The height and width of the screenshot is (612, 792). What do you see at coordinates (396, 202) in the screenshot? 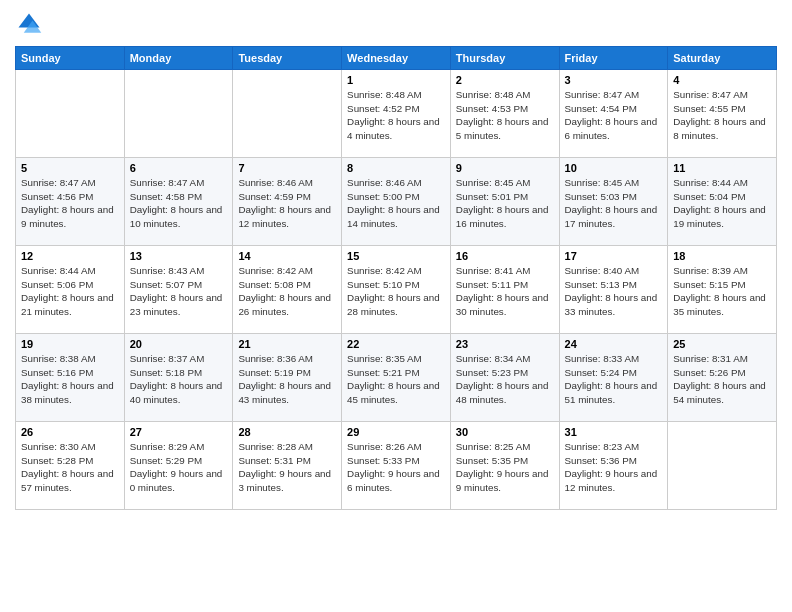
I see `day-cell: 8Sunrise: 8:46 AM Sunset: 5:00 PM Daylig…` at bounding box center [396, 202].